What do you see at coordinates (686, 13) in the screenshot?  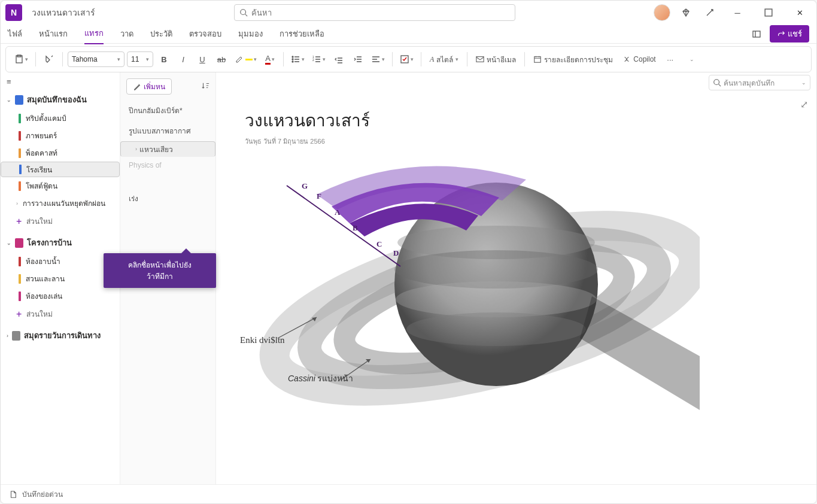 I see `diamond-icon` at bounding box center [686, 13].